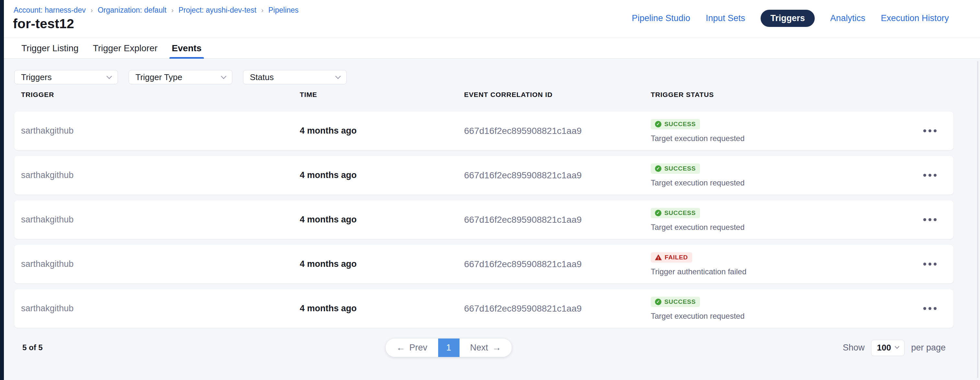 Image resolution: width=980 pixels, height=380 pixels. I want to click on status-badge-label: FAILED, so click(676, 257).